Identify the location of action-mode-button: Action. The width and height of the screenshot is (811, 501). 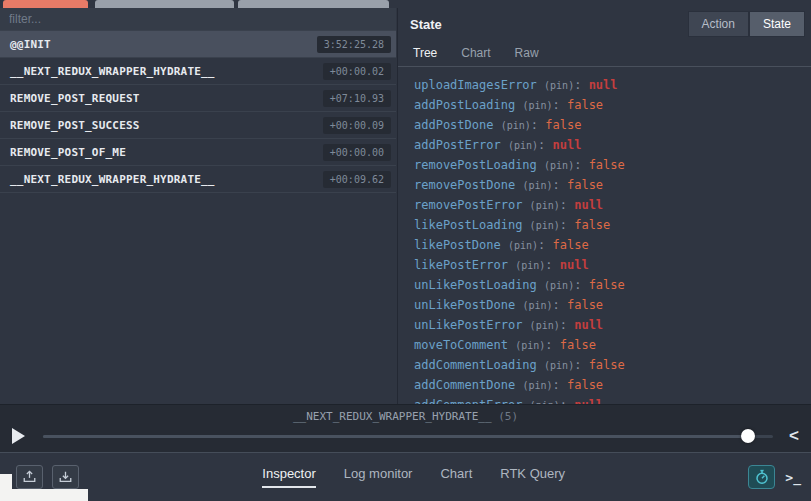
(718, 24).